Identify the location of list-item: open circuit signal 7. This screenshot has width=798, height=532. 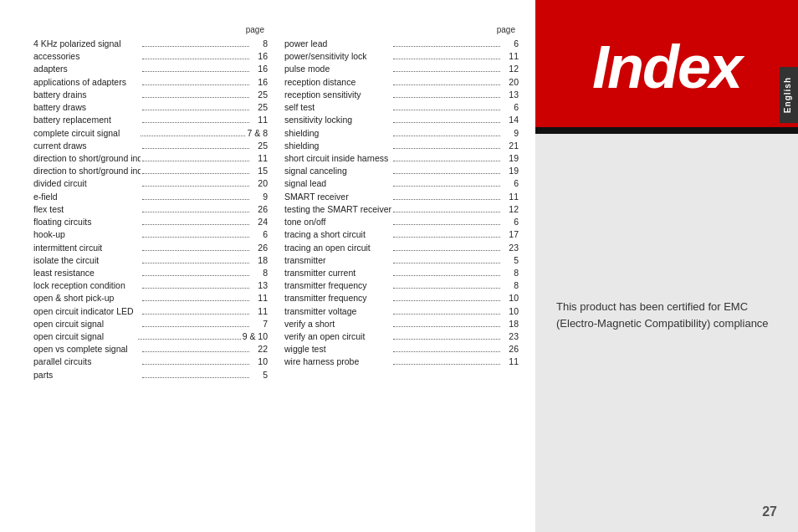
(151, 325).